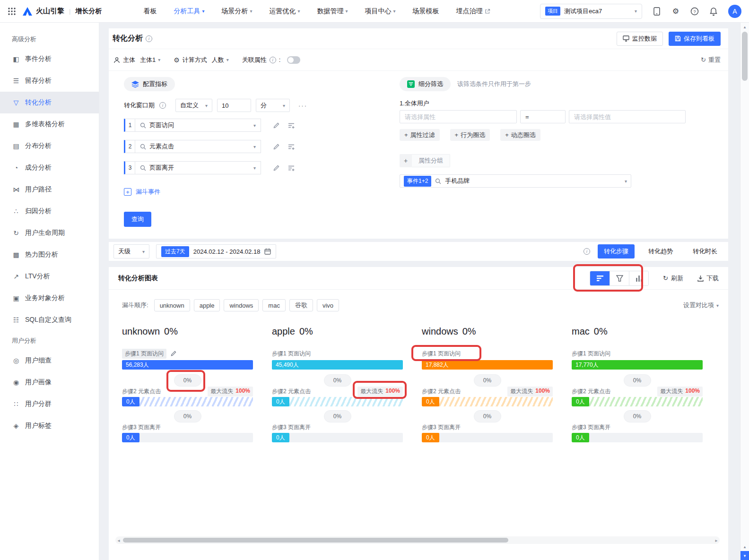 The height and width of the screenshot is (560, 749). I want to click on window-value-input, so click(234, 105).